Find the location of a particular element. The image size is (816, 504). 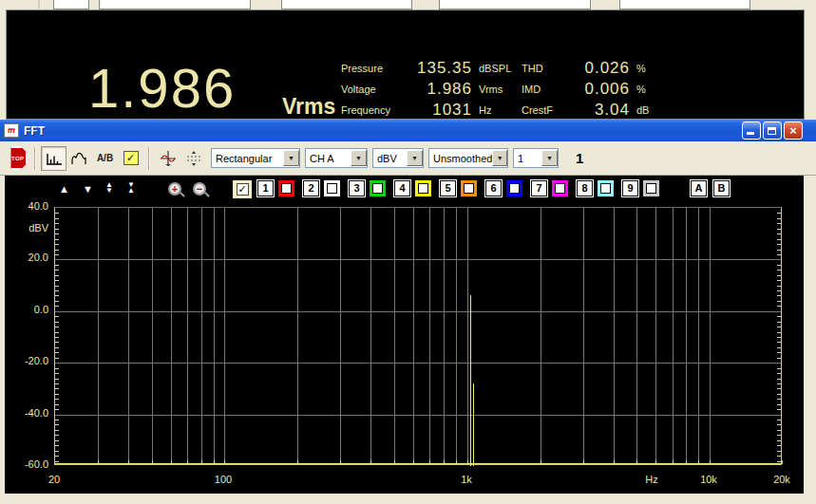

smoothing-select: Unsmoothed ▼ is located at coordinates (468, 158).